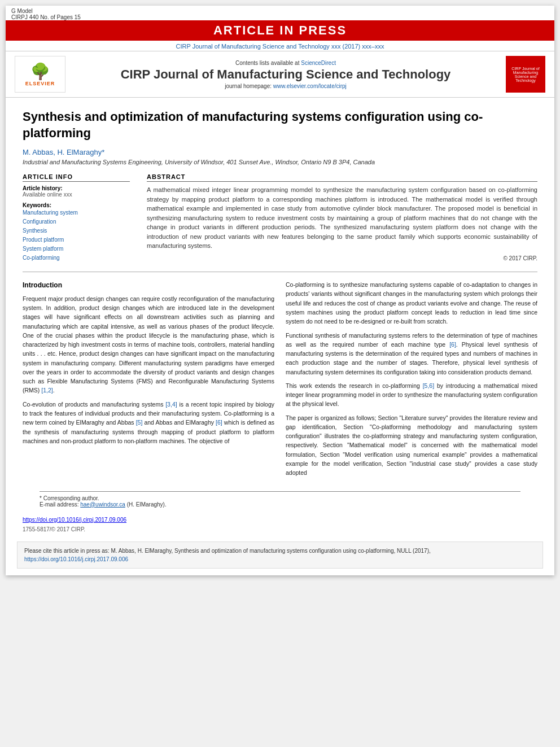 This screenshot has width=560, height=747. Describe the element at coordinates (280, 30) in the screenshot. I see `article-in-press-banner: ARTICLE IN PRESS` at that location.